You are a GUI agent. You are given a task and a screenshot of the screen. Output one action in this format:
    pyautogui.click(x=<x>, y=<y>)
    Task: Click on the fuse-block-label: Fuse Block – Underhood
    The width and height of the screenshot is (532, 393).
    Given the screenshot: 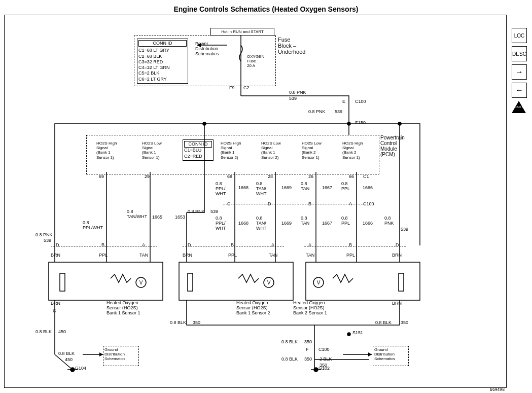 What is the action you would take?
    pyautogui.click(x=292, y=46)
    